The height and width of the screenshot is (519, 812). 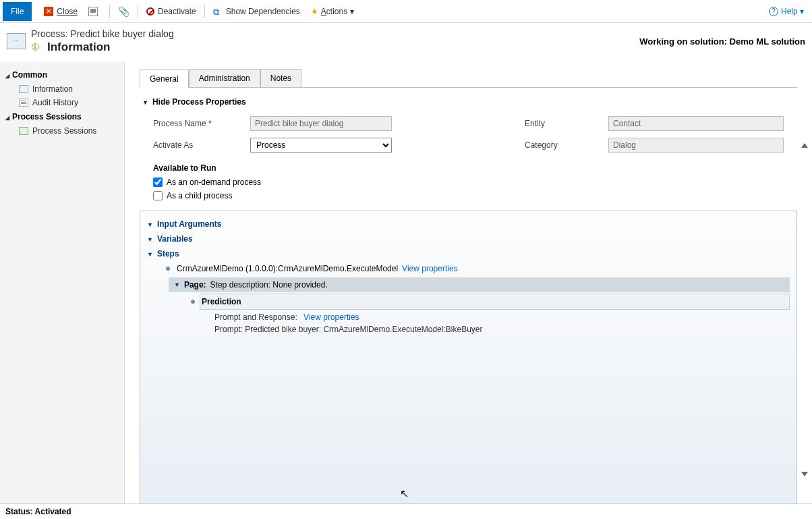 I want to click on steps-toggle: Steps, so click(x=468, y=254).